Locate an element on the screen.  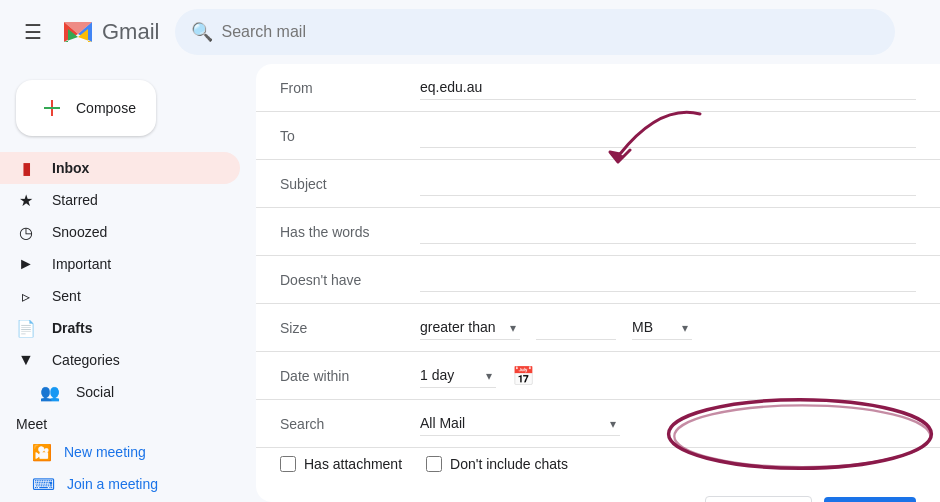
dont-include-chats-checkbox-label: Don't include chats is located at coordinates (497, 464).